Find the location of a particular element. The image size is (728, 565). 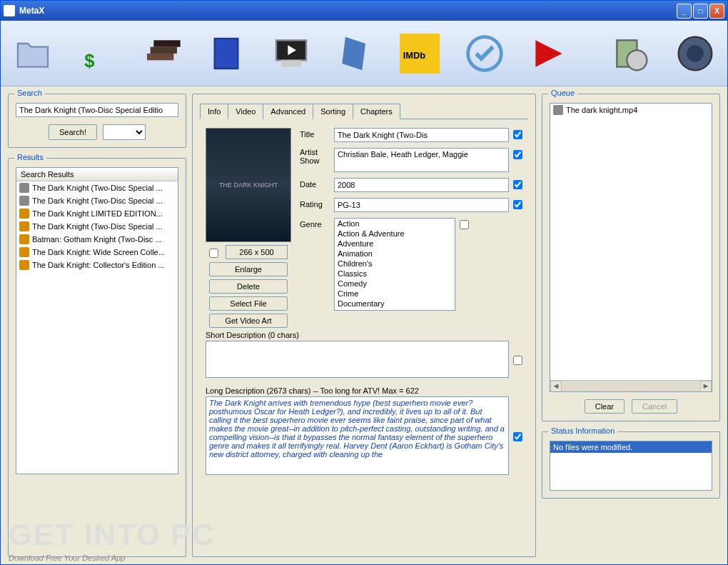

result-text: The Dark Knight: Wide Screen Colle... is located at coordinates (98, 252).